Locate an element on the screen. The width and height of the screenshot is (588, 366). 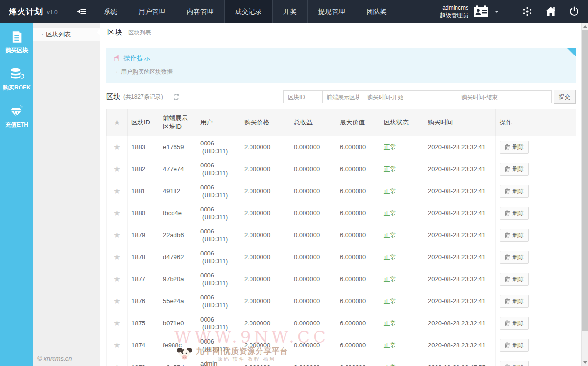
block-id-cell: 1878 is located at coordinates (143, 257).